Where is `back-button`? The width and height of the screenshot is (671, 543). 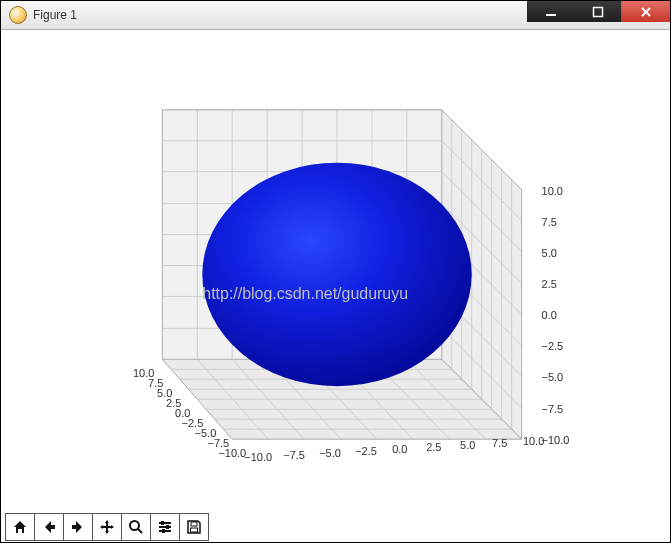
back-button is located at coordinates (49, 527).